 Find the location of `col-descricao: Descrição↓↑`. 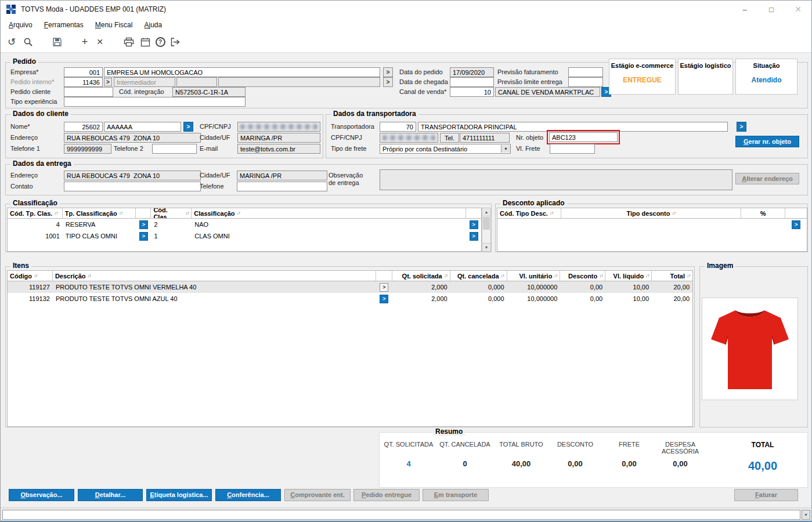

col-descricao: Descrição↓↑ is located at coordinates (215, 276).